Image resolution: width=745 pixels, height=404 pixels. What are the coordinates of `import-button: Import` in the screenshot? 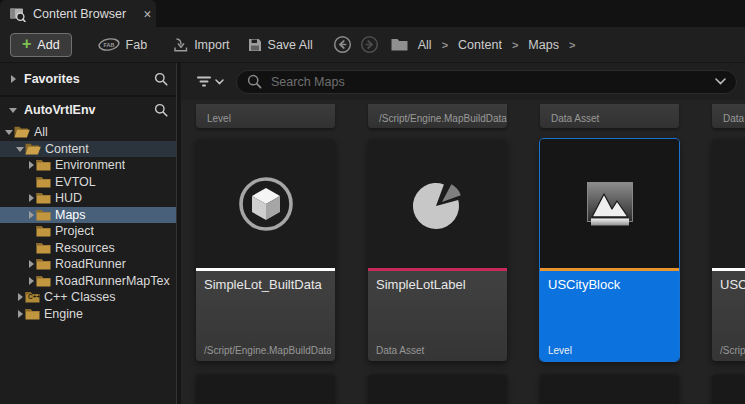 It's located at (201, 45).